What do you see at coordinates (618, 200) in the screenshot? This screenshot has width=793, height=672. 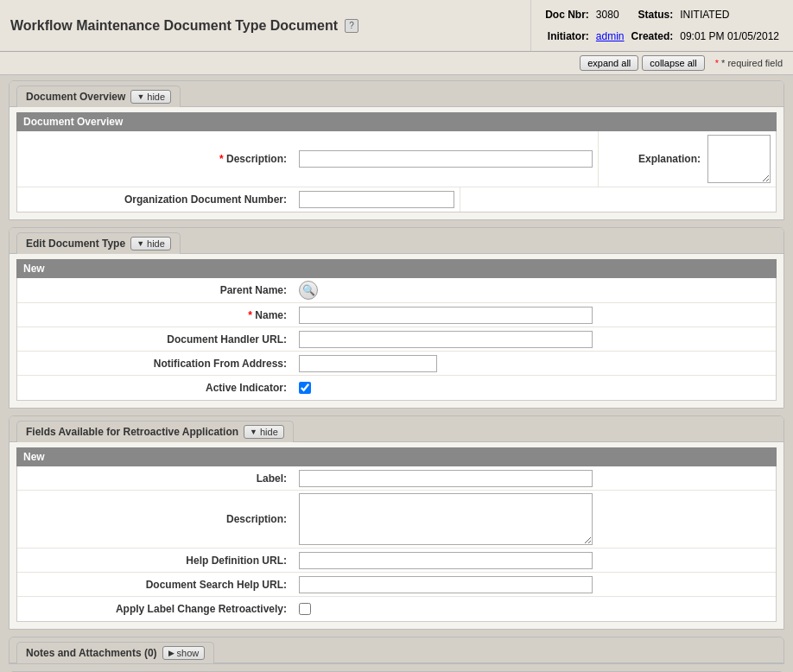 I see `explanation-placeholder-col` at bounding box center [618, 200].